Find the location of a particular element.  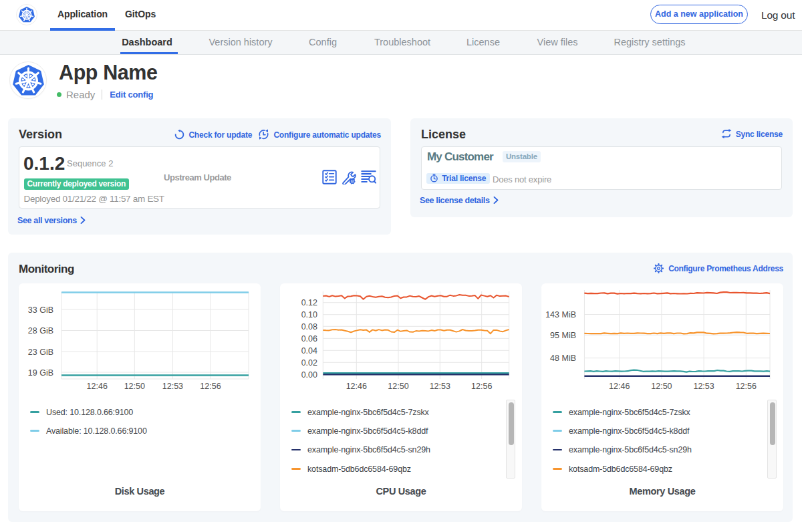

svg-text: 0.00 is located at coordinates (309, 375).